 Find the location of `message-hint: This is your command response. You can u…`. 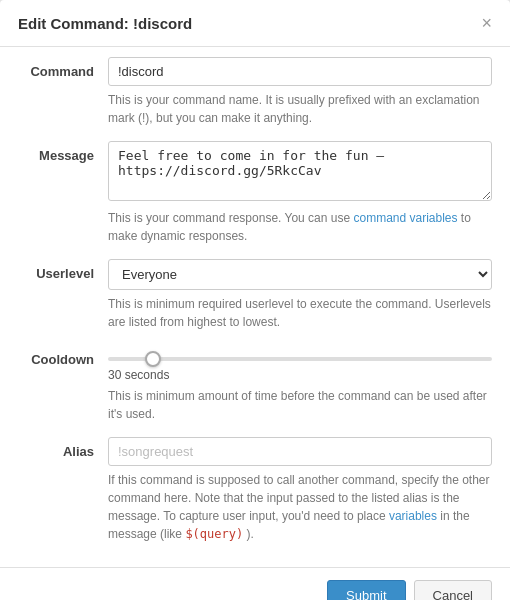

message-hint: This is your command response. You can u… is located at coordinates (300, 227).